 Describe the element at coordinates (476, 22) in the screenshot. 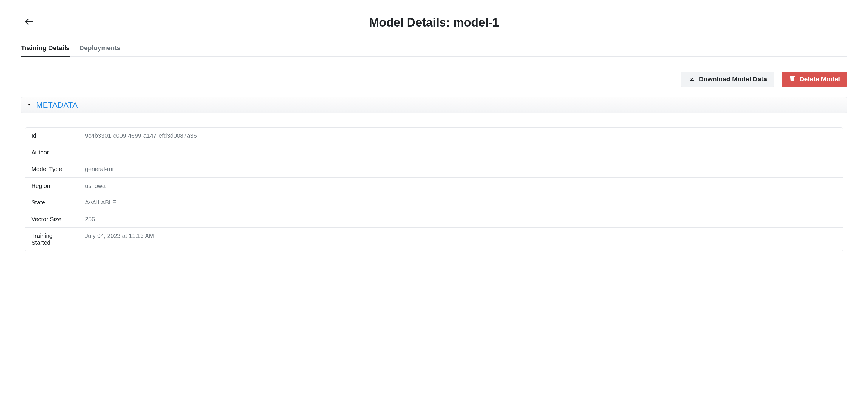

I see `page-title-model-name: model-1` at that location.